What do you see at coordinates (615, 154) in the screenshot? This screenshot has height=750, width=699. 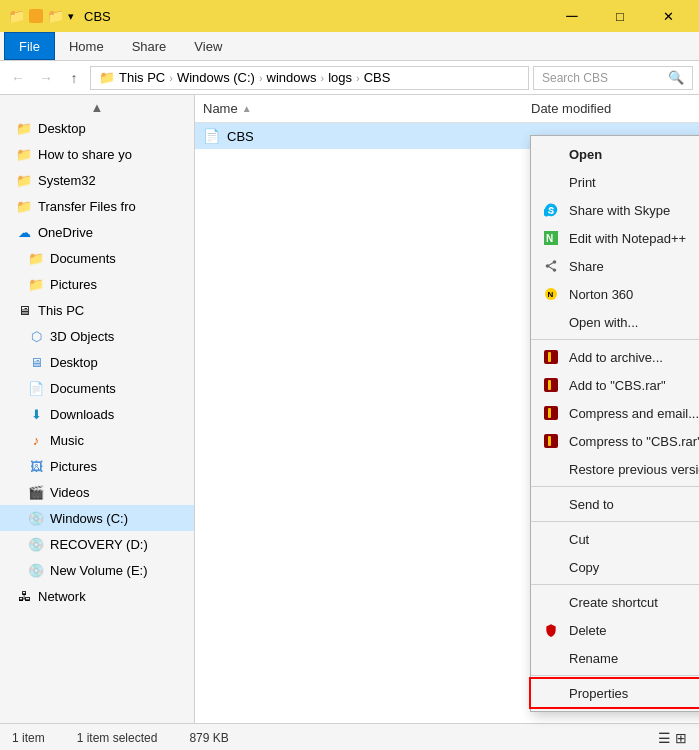 I see `ctx-open: Open` at bounding box center [615, 154].